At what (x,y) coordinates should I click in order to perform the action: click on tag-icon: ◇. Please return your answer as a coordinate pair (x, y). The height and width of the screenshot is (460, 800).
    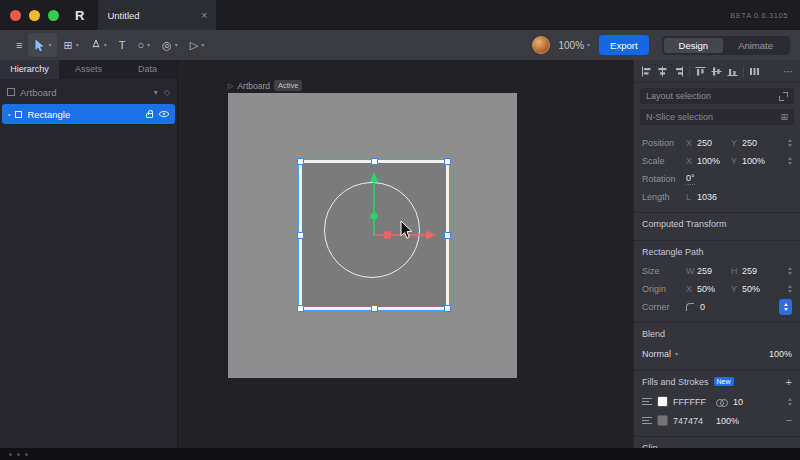
    Looking at the image, I should click on (167, 92).